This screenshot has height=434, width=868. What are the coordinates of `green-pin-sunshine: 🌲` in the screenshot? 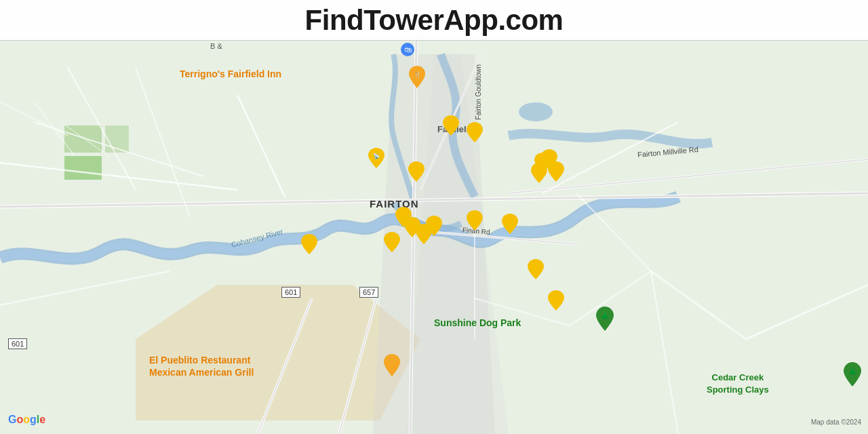 It's located at (605, 319).